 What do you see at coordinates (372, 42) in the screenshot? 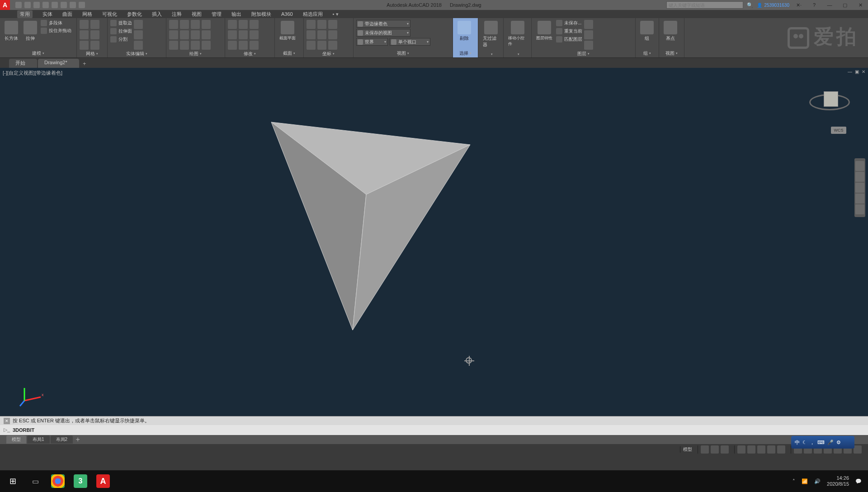
I see `ucs-combo: 世界` at bounding box center [372, 42].